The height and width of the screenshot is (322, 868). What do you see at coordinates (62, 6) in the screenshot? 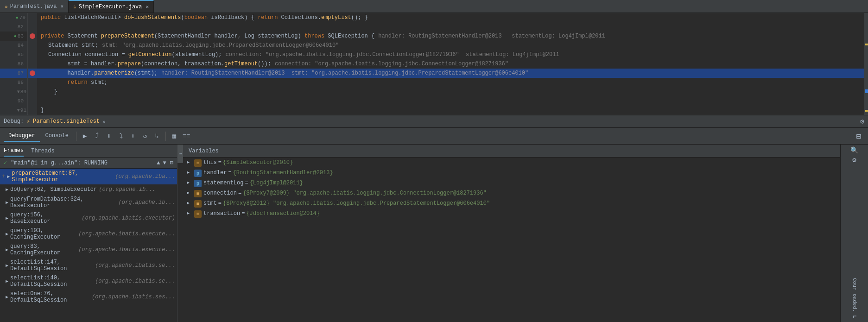
I see `tab-close-paramtest: ✕` at bounding box center [62, 6].